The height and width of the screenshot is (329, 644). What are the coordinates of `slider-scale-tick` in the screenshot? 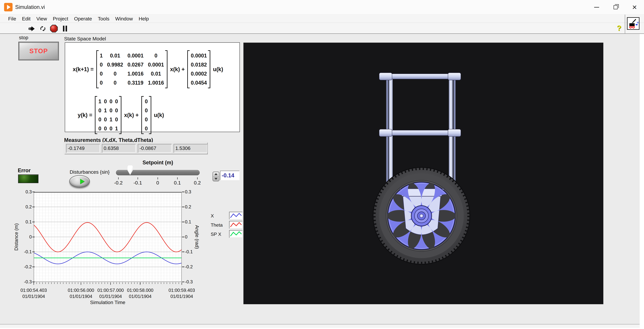 It's located at (158, 178).